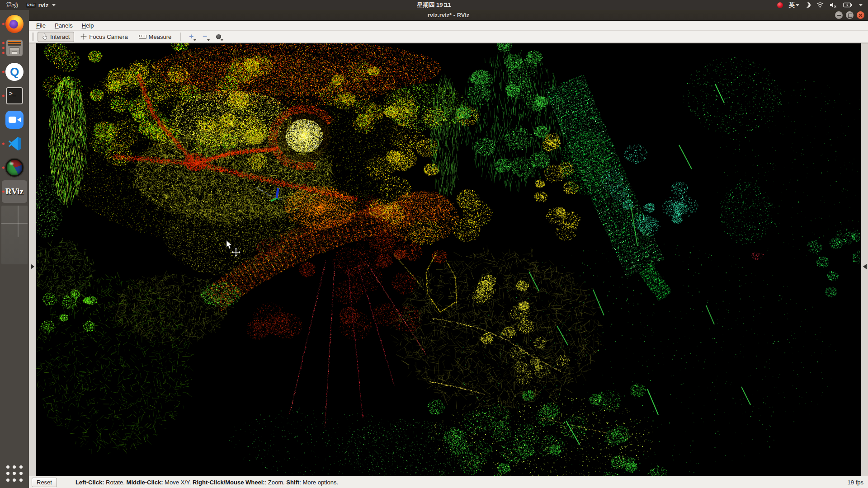 The height and width of the screenshot is (488, 868). I want to click on dock-item-rviz: RViz, so click(14, 192).